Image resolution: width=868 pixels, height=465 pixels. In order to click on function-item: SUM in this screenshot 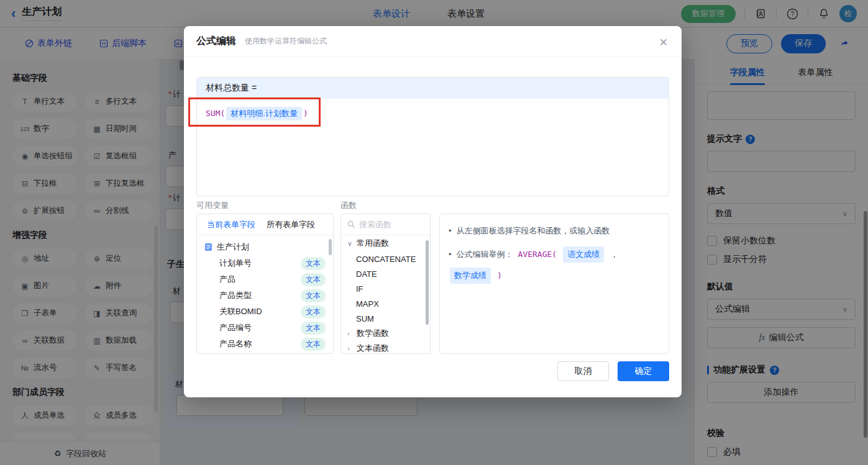, I will do `click(385, 318)`.